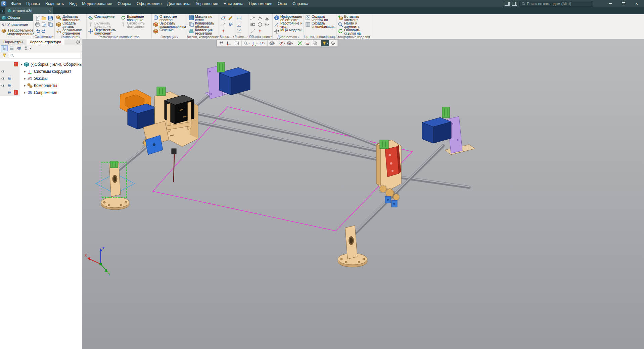 The width and height of the screenshot is (644, 349). I want to click on create-part-button: Создать деталь, so click(71, 25).